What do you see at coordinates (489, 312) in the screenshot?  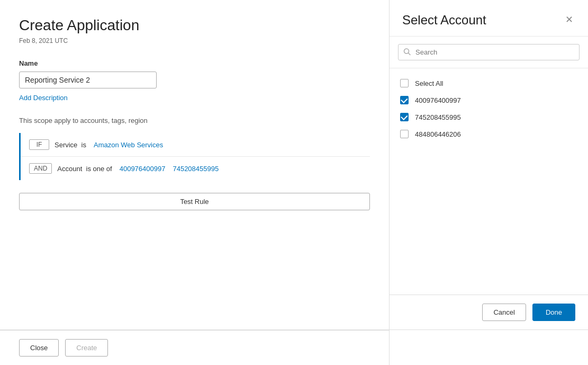 I see `panel-footer: Cancel Done` at bounding box center [489, 312].